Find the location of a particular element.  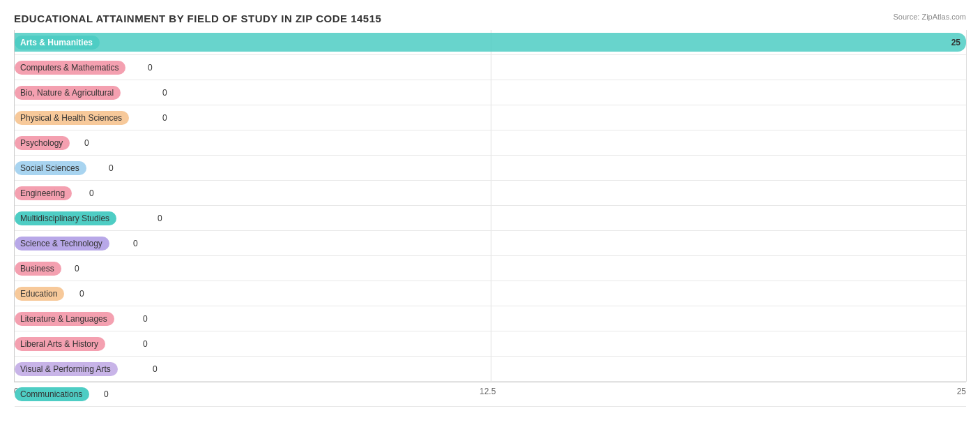

bar-row: Science & Technology0 is located at coordinates (491, 244).